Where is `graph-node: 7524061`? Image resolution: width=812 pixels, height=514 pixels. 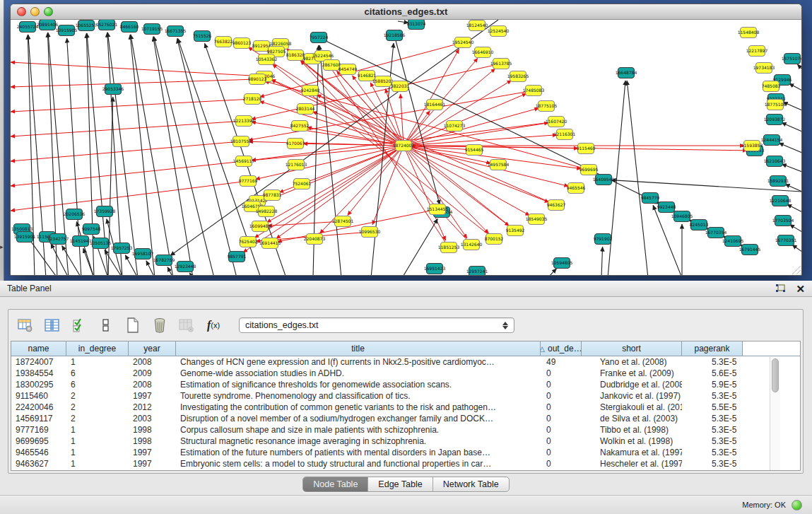 graph-node: 7524061 is located at coordinates (302, 184).